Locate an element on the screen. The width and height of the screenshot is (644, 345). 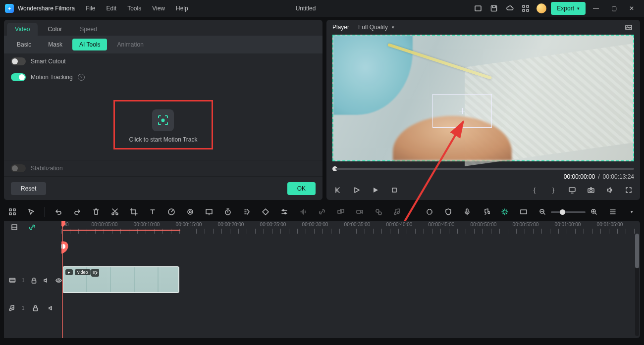
zoom-slider is located at coordinates (568, 212).